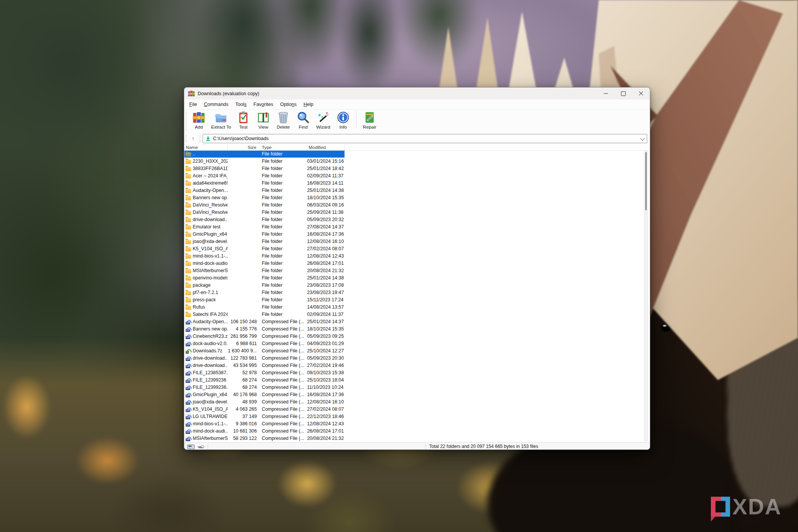 This screenshot has height=532, width=798. I want to click on cell-size: 68 274, so click(244, 380).